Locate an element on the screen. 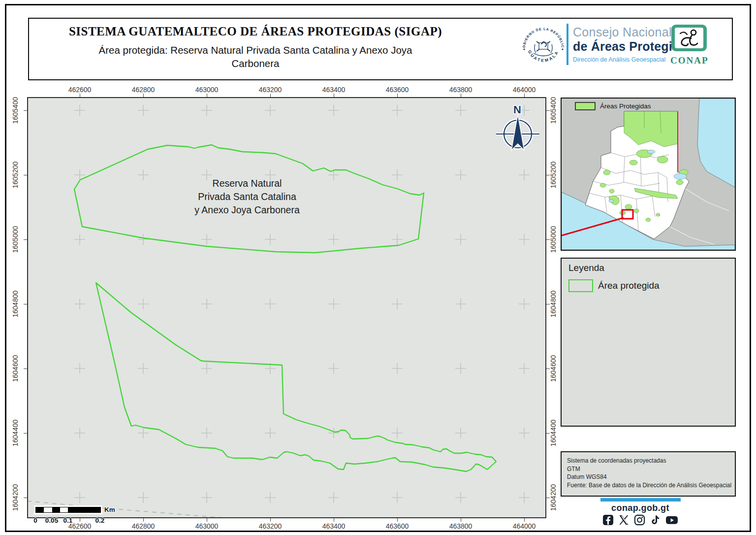  conap-logo: CONAP is located at coordinates (689, 45).